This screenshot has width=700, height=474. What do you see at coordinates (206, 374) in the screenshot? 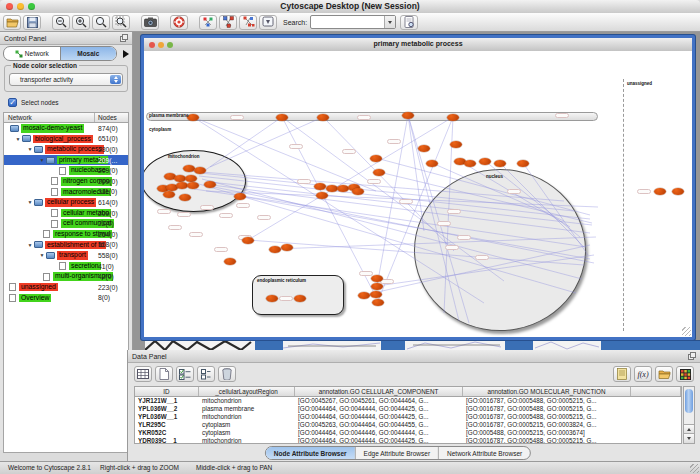
I see `unselect-attributes-icon` at bounding box center [206, 374].